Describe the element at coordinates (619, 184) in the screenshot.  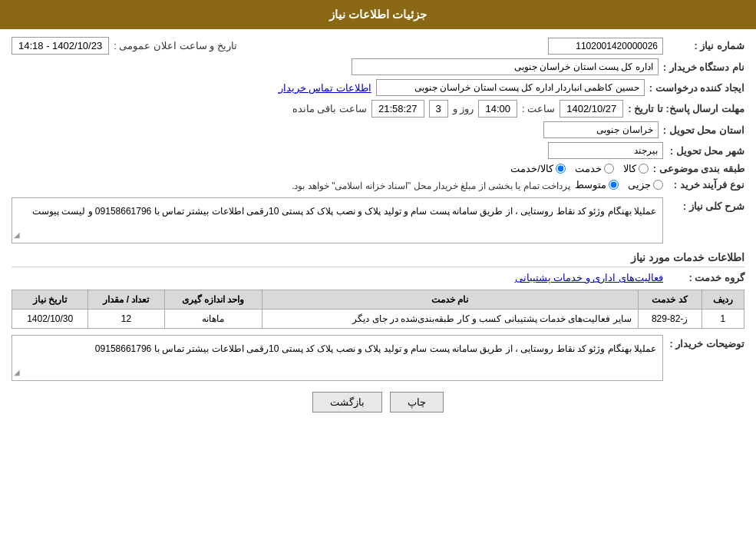
I see `radio-group-farayand: جزیی متوسط` at that location.